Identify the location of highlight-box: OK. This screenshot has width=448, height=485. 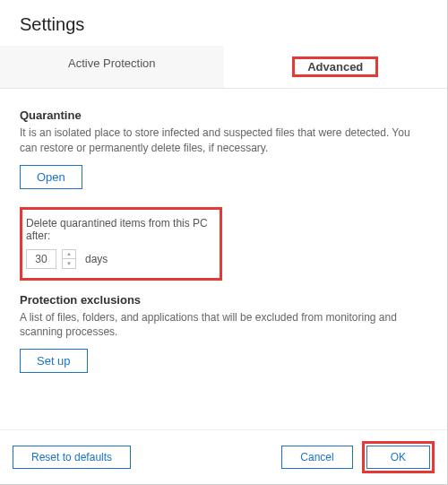
(398, 457).